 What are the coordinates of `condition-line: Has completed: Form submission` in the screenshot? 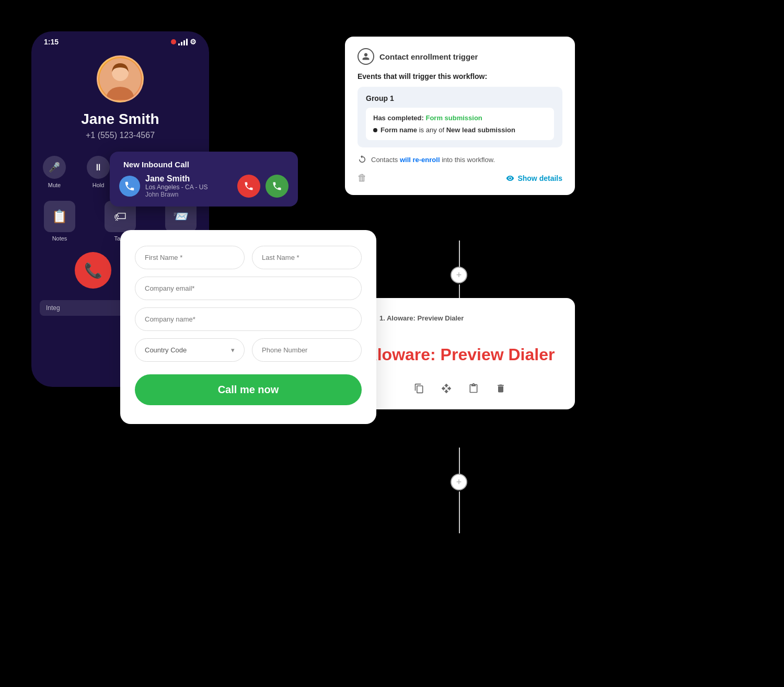 It's located at (460, 118).